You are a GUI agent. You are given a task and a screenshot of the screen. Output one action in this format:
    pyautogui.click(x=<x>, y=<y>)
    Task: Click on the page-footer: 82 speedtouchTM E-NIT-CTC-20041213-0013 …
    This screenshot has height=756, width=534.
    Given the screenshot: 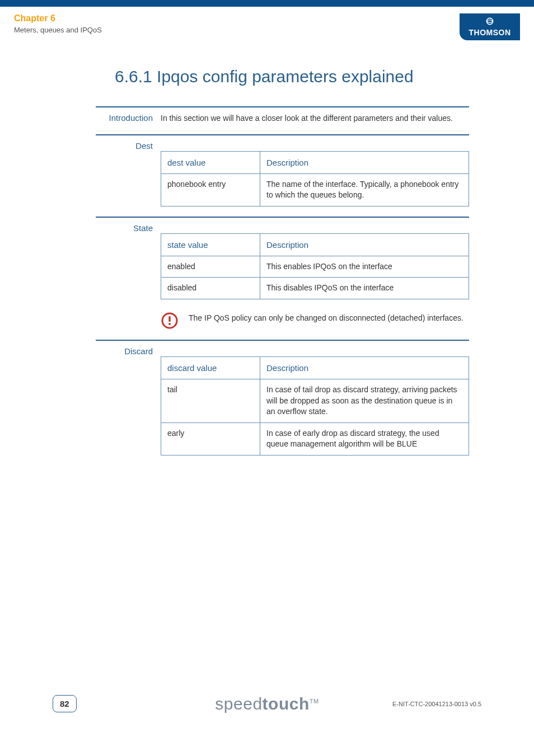 What is the action you would take?
    pyautogui.click(x=267, y=704)
    